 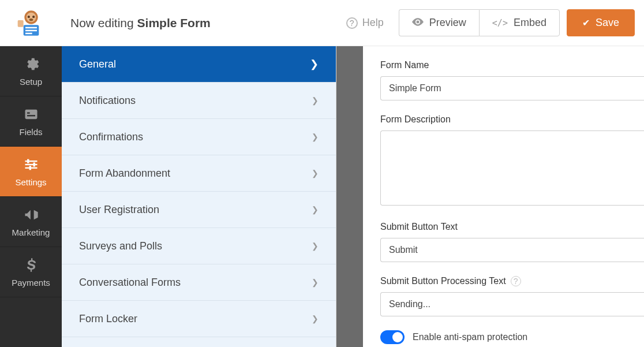 What do you see at coordinates (199, 319) in the screenshot?
I see `settings-row-form-locker: Form Locker ❯` at bounding box center [199, 319].